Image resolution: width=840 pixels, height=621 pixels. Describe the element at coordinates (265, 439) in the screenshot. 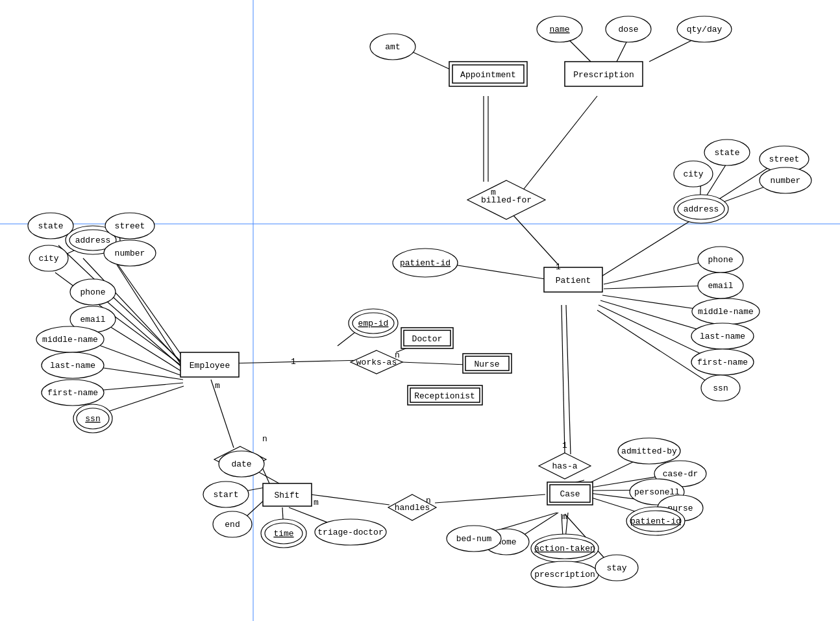

I see `cardinality-n-hasa-shift: n` at that location.